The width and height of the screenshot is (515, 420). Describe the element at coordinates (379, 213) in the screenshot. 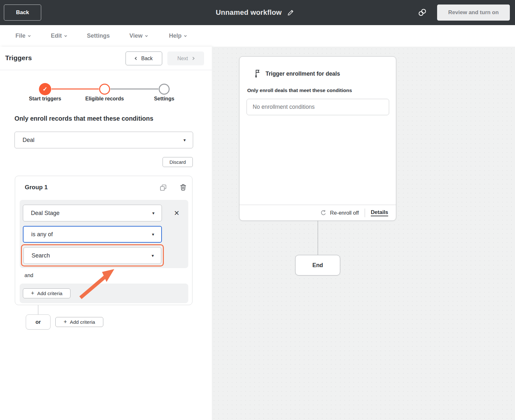

I see `details-link: Details` at that location.